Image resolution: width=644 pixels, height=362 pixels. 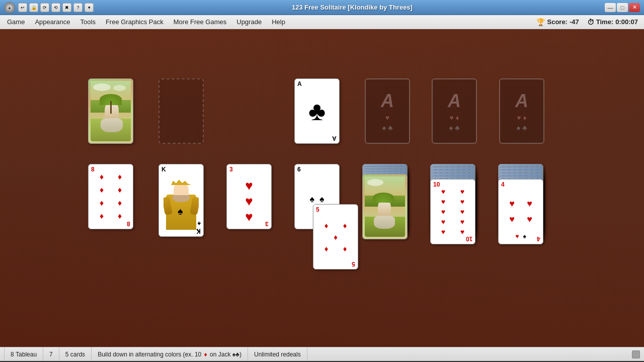 What do you see at coordinates (52, 22) in the screenshot?
I see `menu-appearance: Appearance` at bounding box center [52, 22].